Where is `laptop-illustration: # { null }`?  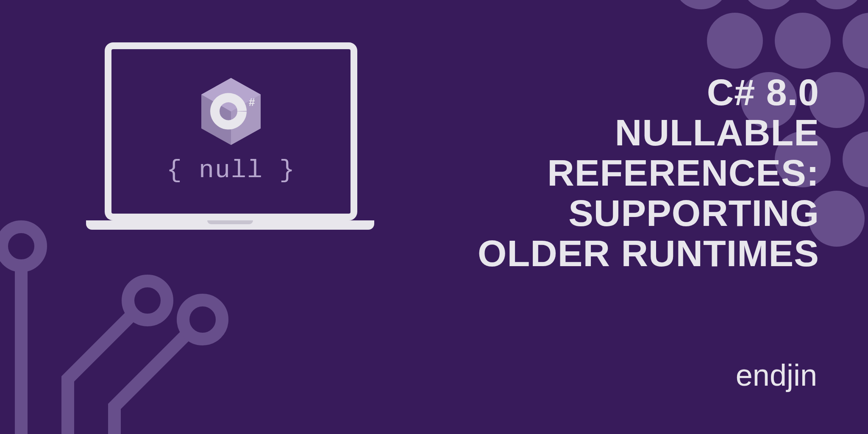
laptop-illustration: # { null } is located at coordinates (231, 136).